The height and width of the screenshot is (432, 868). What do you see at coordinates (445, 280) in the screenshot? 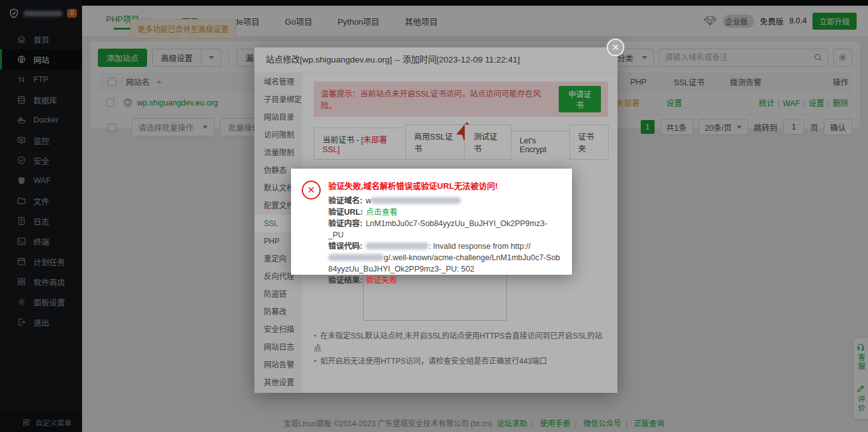
I see `verify-result-line: 验证结果:验证失败` at bounding box center [445, 280].